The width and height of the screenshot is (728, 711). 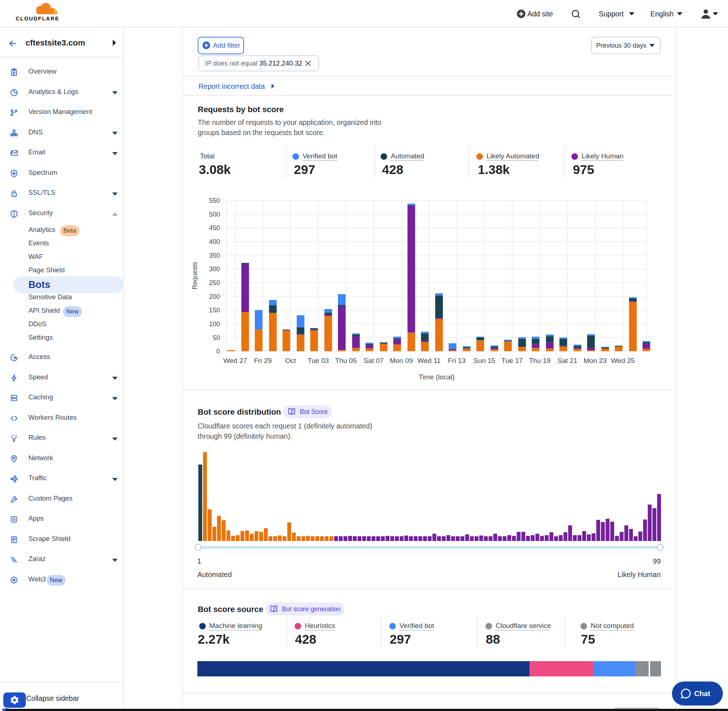 I want to click on svg-text: 350, so click(x=214, y=255).